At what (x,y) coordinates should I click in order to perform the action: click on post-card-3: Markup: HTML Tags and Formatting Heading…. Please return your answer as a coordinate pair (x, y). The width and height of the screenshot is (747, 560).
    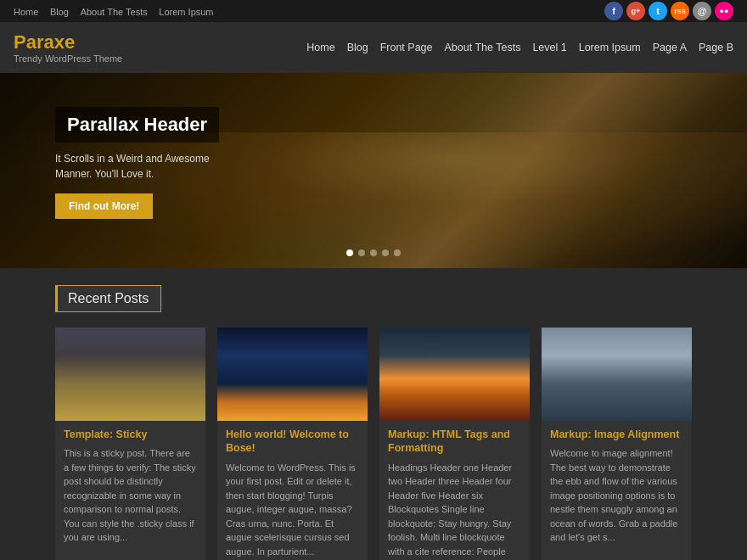
    Looking at the image, I should click on (455, 444).